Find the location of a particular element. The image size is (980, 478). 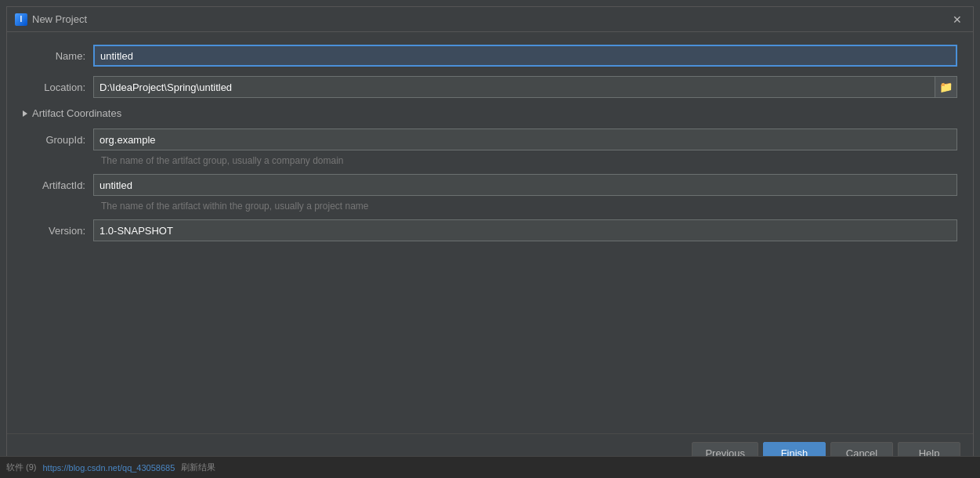

artifact-section-header: Artifact Coordinates is located at coordinates (490, 113).